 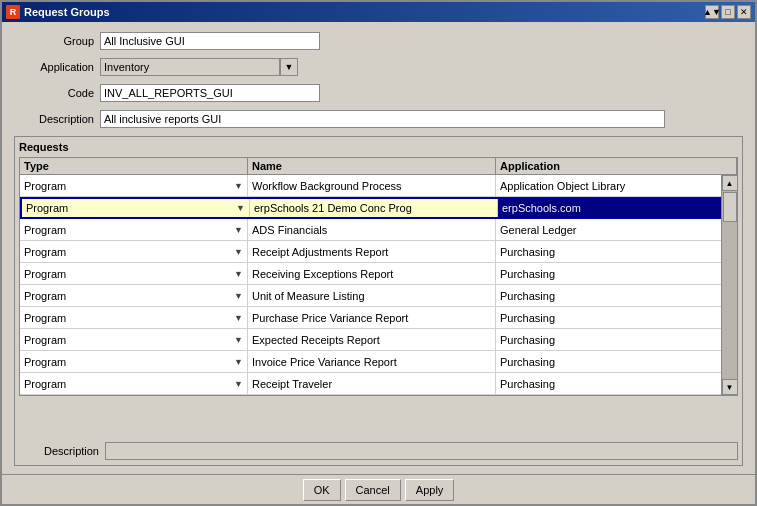 I want to click on cell-name: Purchase Price Variance Report, so click(x=372, y=318).